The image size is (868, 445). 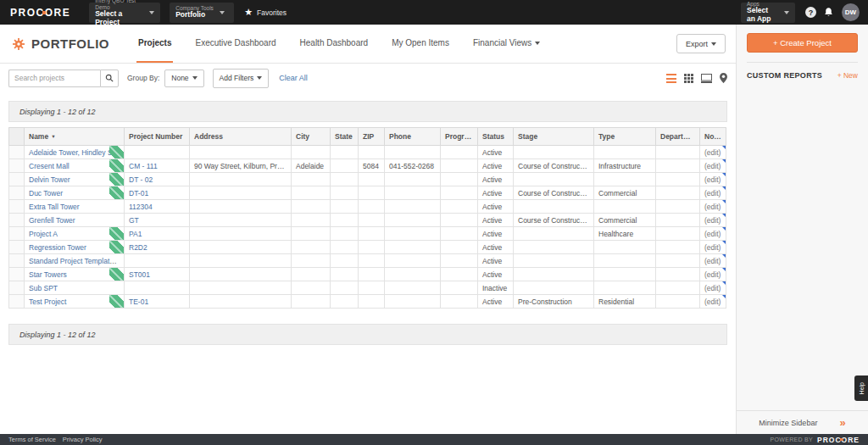 I want to click on export-label: Export, so click(x=697, y=44).